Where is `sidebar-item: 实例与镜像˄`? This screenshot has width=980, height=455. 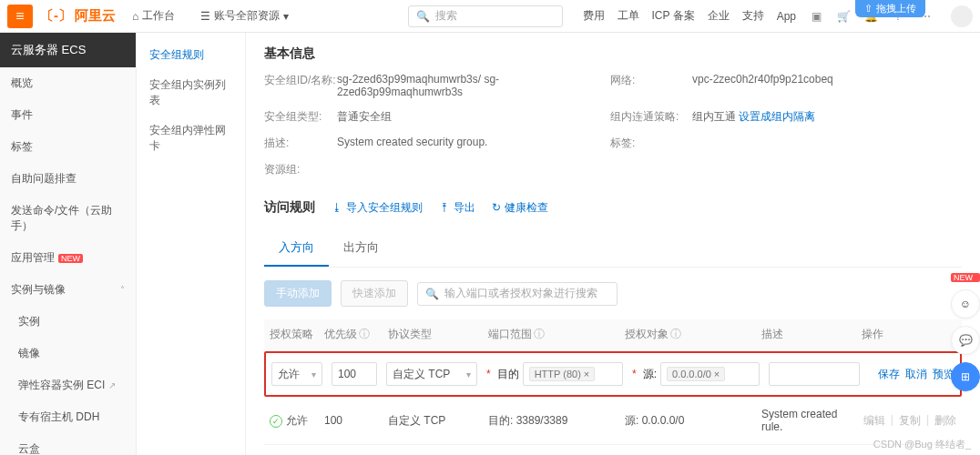 sidebar-item: 实例与镜像˄ is located at coordinates (67, 289).